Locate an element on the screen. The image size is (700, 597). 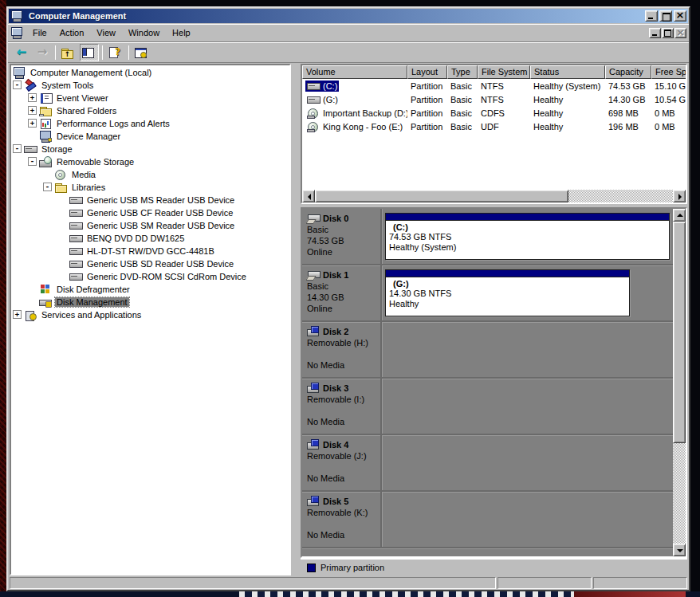
disk-row: Disk 0Basic74.53 GBOnline(C:)74.53 GB NT… is located at coordinates (488, 238).